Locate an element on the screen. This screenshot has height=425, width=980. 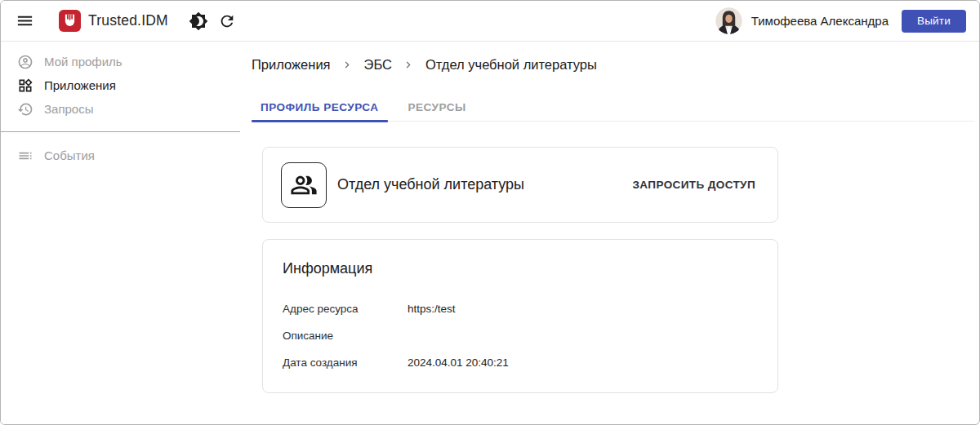
info-rows: Адрес ресурса https:/test Описание Дата … is located at coordinates (520, 335).